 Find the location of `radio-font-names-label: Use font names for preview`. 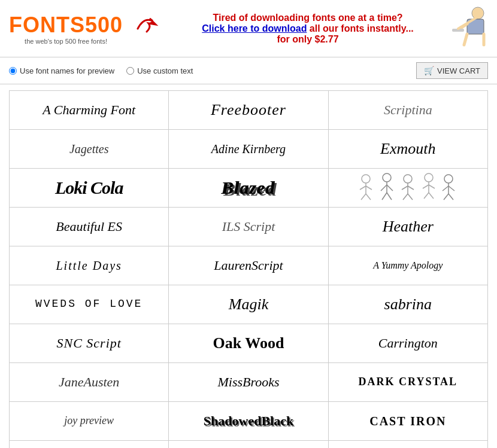

radio-font-names-label: Use font names for preview is located at coordinates (67, 71).